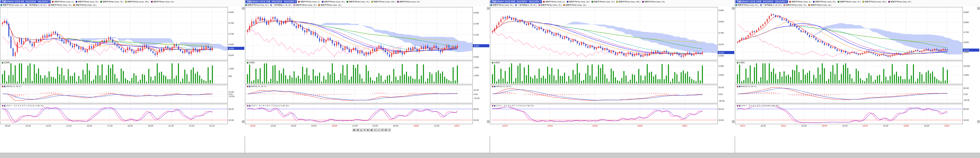  What do you see at coordinates (375, 130) in the screenshot?
I see `nav-button-6: D` at bounding box center [375, 130].